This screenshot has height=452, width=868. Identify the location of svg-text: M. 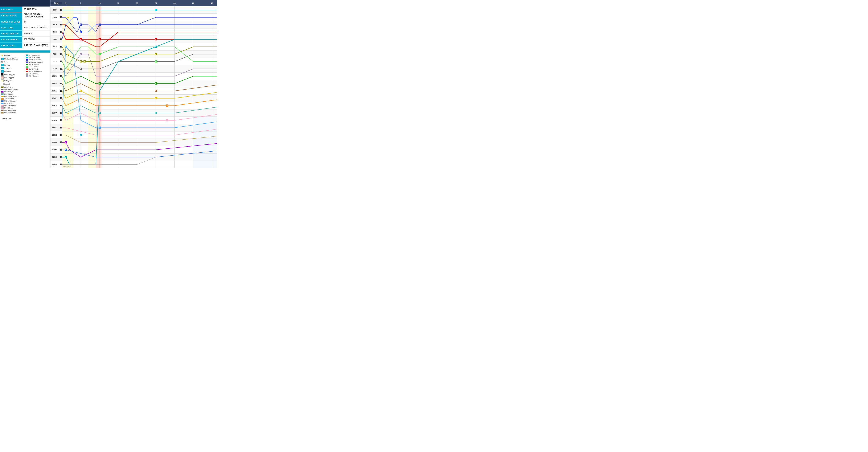
(81, 135).